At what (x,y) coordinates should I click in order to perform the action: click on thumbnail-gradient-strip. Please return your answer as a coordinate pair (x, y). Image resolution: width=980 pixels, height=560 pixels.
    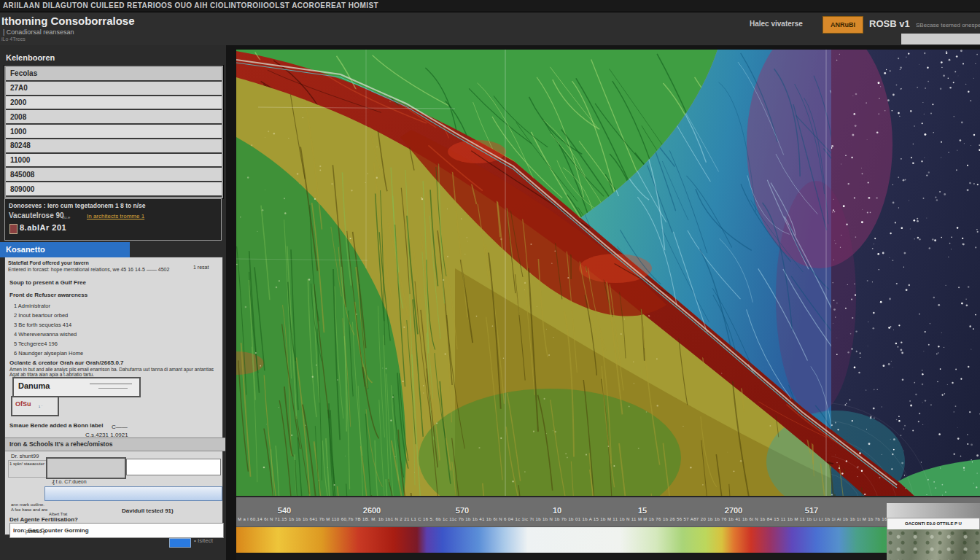
    Looking at the image, I should click on (933, 510).